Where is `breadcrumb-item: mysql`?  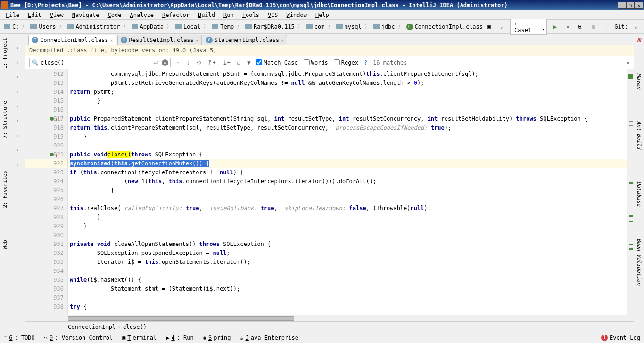 breadcrumb-item: mysql is located at coordinates (349, 27).